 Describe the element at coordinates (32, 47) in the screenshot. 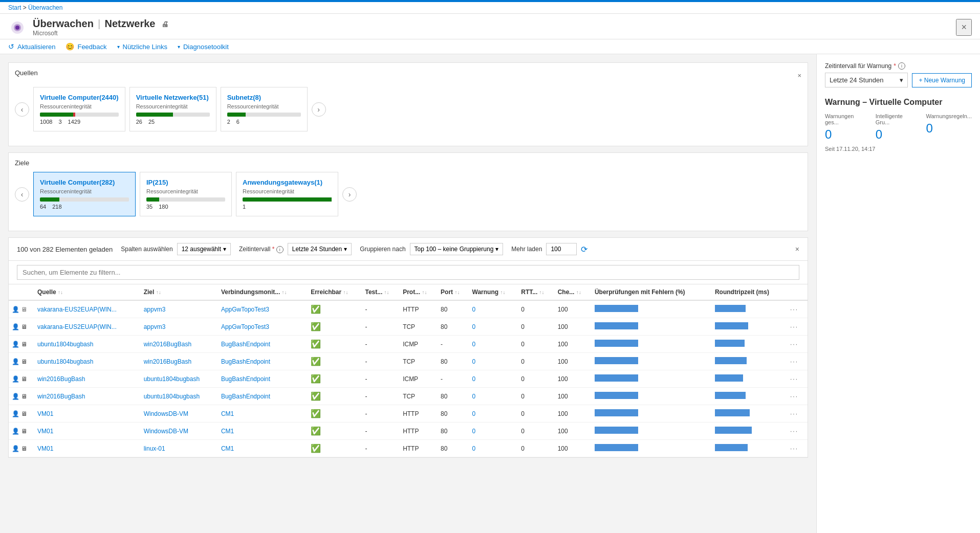

I see `refresh-button: ↺ Aktualisieren` at that location.